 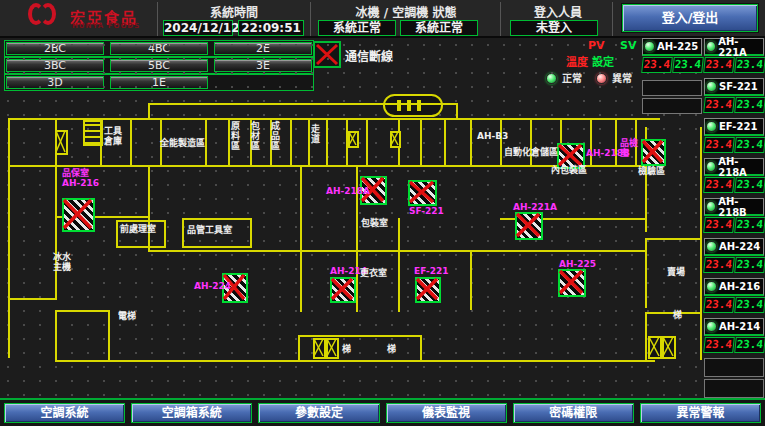 I want to click on room-label: 包裝室, so click(x=374, y=223).